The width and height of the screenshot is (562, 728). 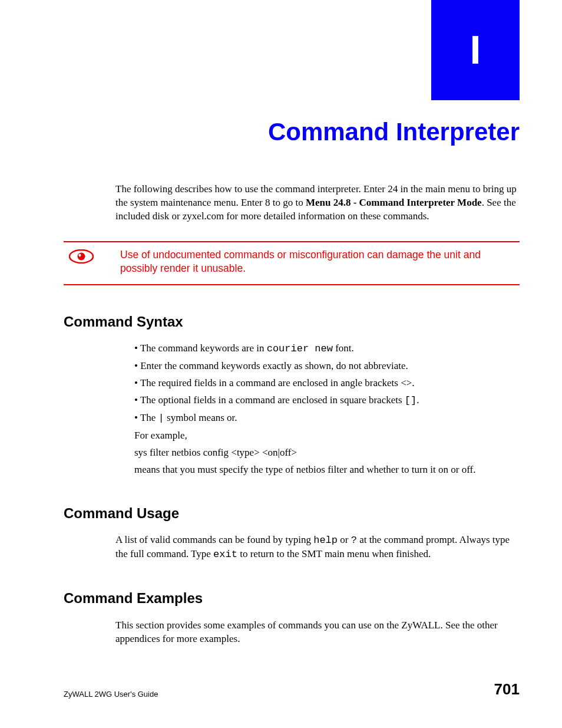 I want to click on intro-paragraph: The following describes how to use the c…, so click(x=318, y=203).